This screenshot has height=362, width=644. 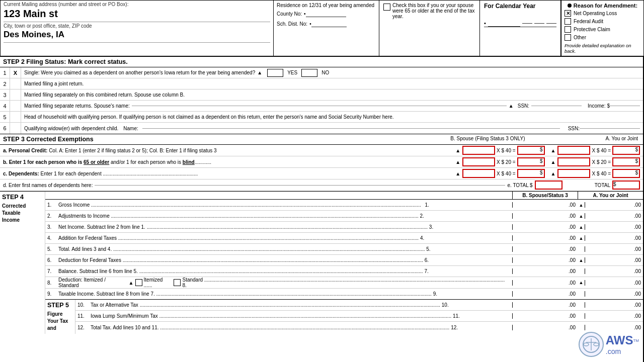 What do you see at coordinates (574, 150) in the screenshot?
I see `row-a-you-input1` at bounding box center [574, 150].